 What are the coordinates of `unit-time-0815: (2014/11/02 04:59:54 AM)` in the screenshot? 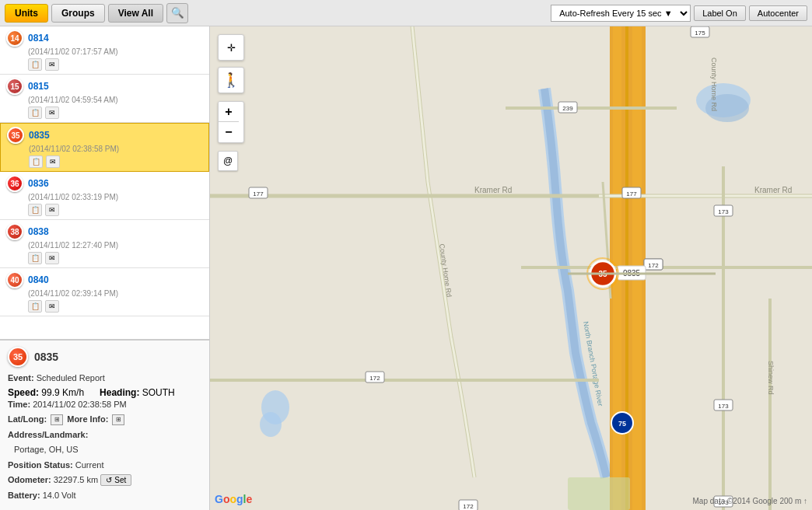 It's located at (117, 100).